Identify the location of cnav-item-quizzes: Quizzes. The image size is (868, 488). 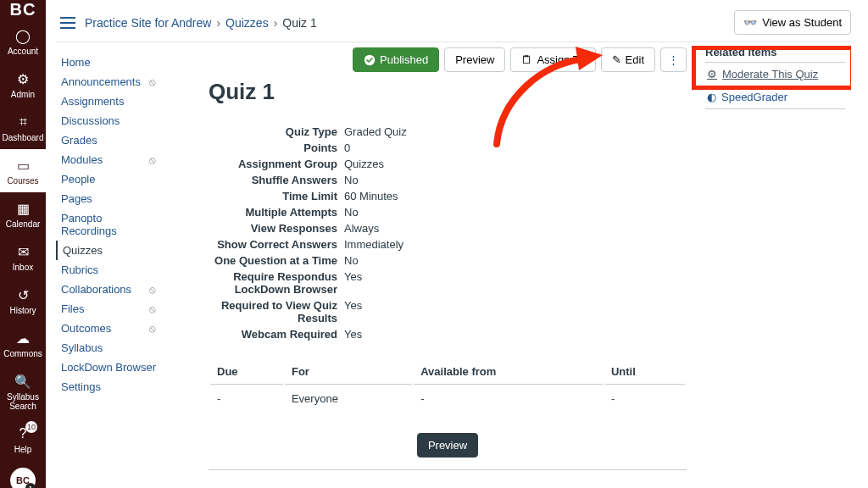
(108, 251).